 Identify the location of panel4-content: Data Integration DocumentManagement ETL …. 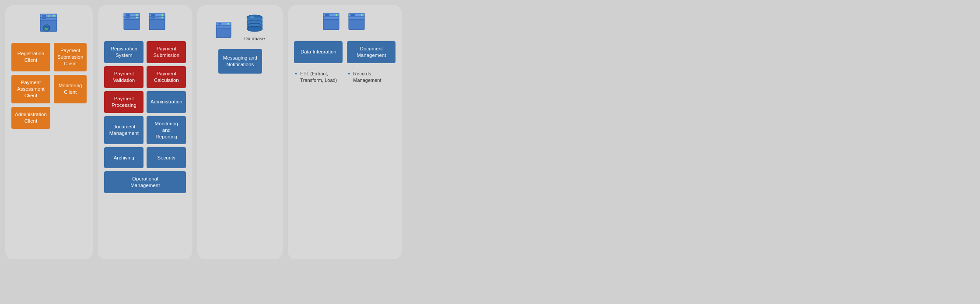
(345, 63).